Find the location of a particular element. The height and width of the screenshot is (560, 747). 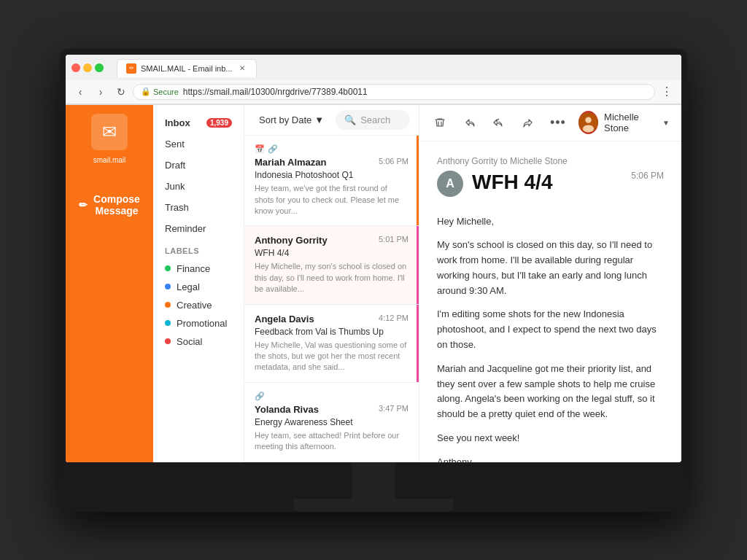

monitor-neck is located at coordinates (374, 481).